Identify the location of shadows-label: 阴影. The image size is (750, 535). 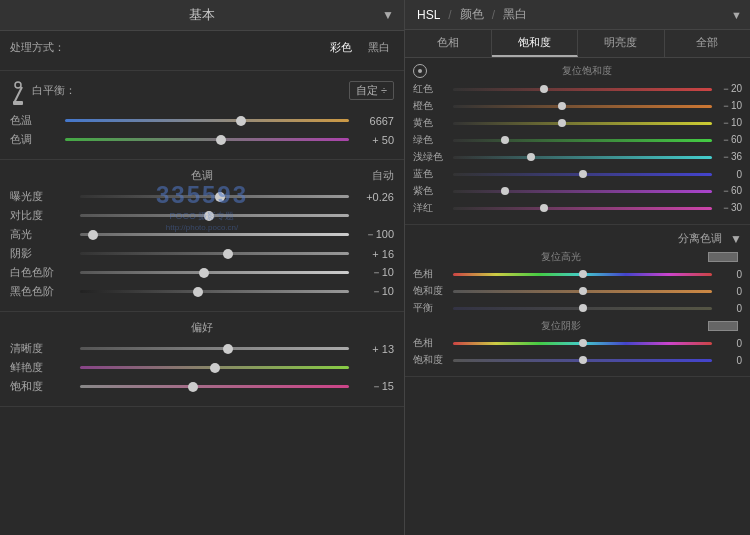
(45, 254).